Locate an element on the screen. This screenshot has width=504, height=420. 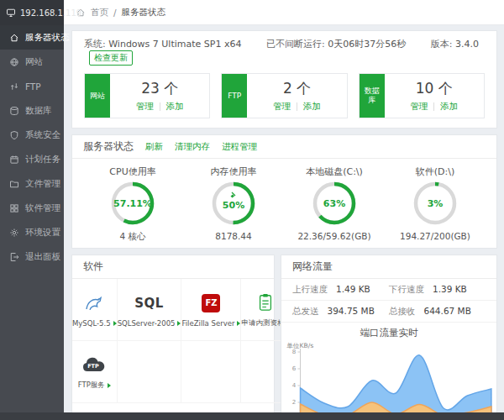
panel-title: 服务器状态 is located at coordinates (108, 146).